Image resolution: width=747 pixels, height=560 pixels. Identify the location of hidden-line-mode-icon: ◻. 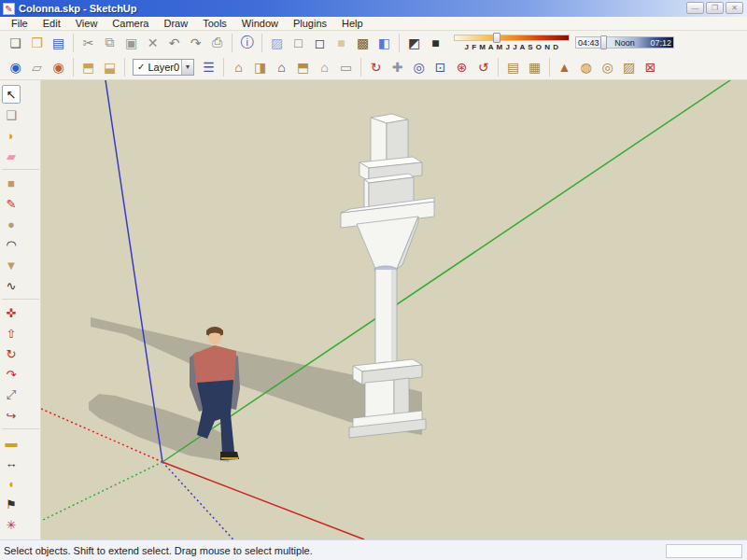
(319, 43).